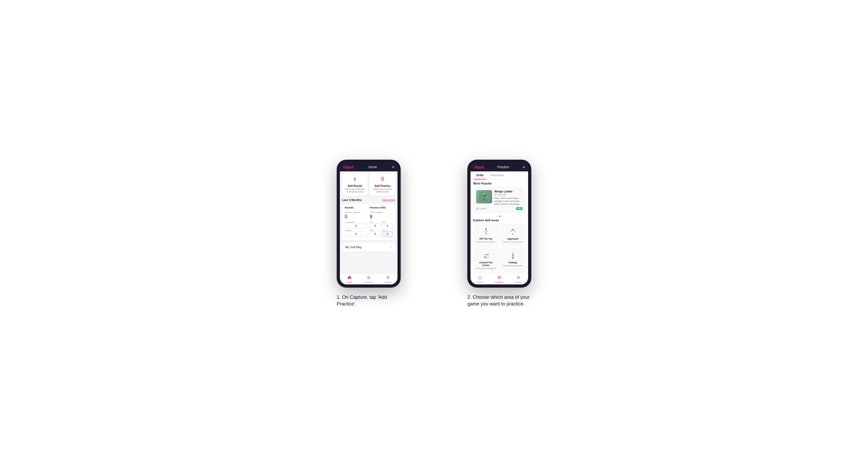  I want to click on phone-2-screen: clippd Practice ≡ Drills Favourites Most…, so click(499, 224).